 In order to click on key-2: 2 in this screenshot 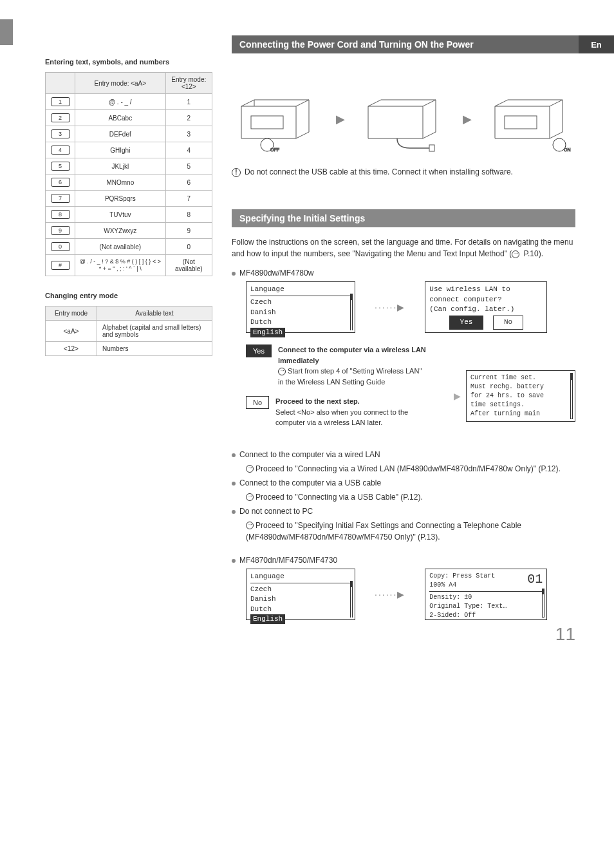, I will do `click(60, 118)`.